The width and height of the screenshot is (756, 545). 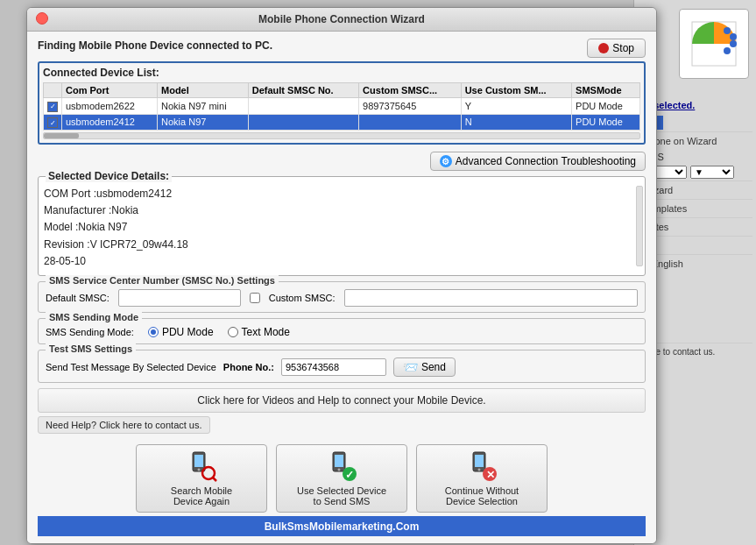 What do you see at coordinates (180, 332) in the screenshot?
I see `pdu-mode-option: PDU Mode` at bounding box center [180, 332].